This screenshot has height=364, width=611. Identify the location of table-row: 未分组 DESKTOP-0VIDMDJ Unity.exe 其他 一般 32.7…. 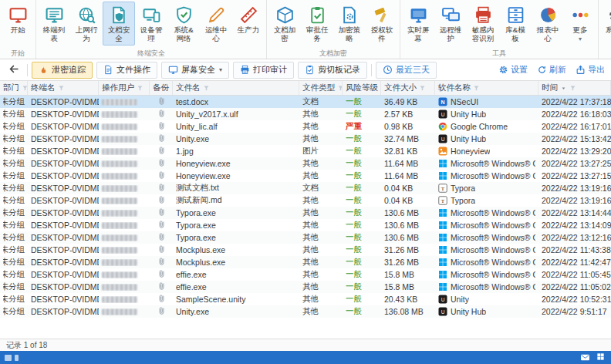
(306, 139).